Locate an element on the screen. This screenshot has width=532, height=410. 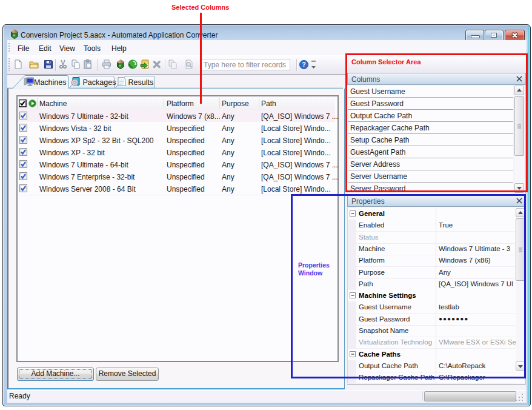
svg-text: Results is located at coordinates (141, 82).